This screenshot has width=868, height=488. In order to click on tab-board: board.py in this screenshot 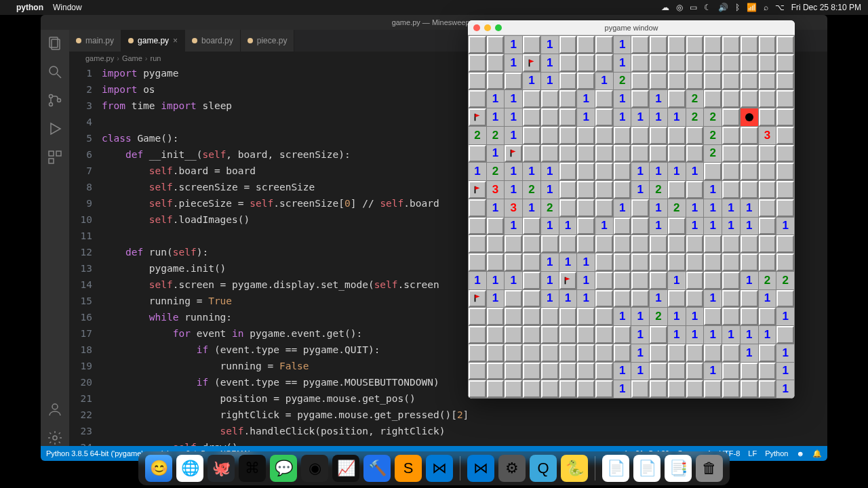, I will do `click(213, 41)`.